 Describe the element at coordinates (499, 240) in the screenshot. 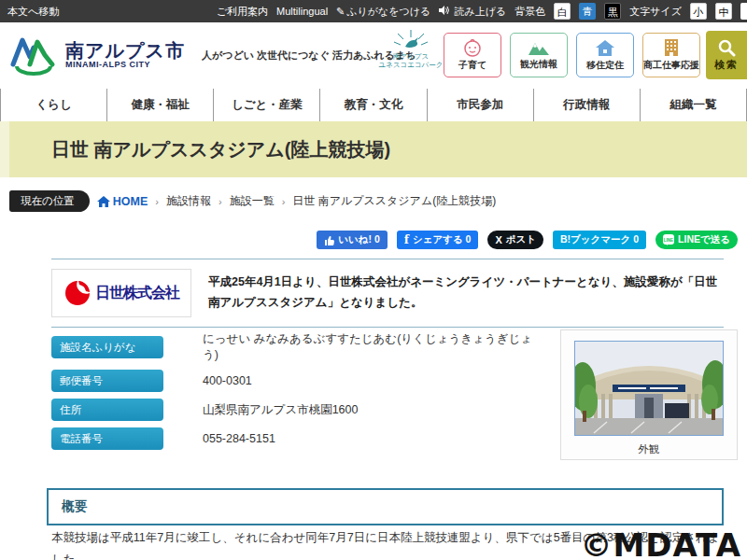

I see `x-icon: X` at that location.